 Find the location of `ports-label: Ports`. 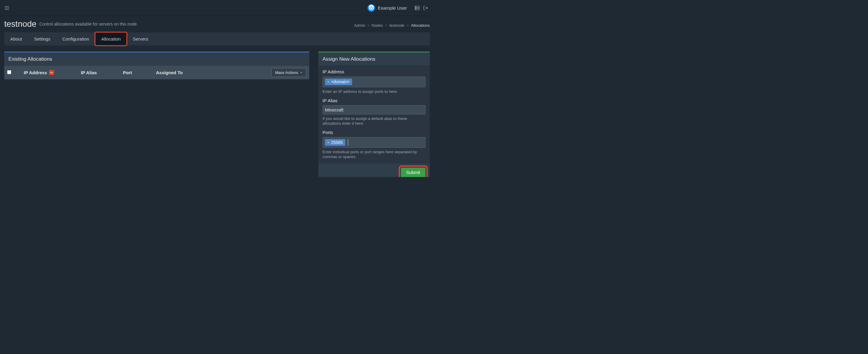

ports-label: Ports is located at coordinates (374, 132).